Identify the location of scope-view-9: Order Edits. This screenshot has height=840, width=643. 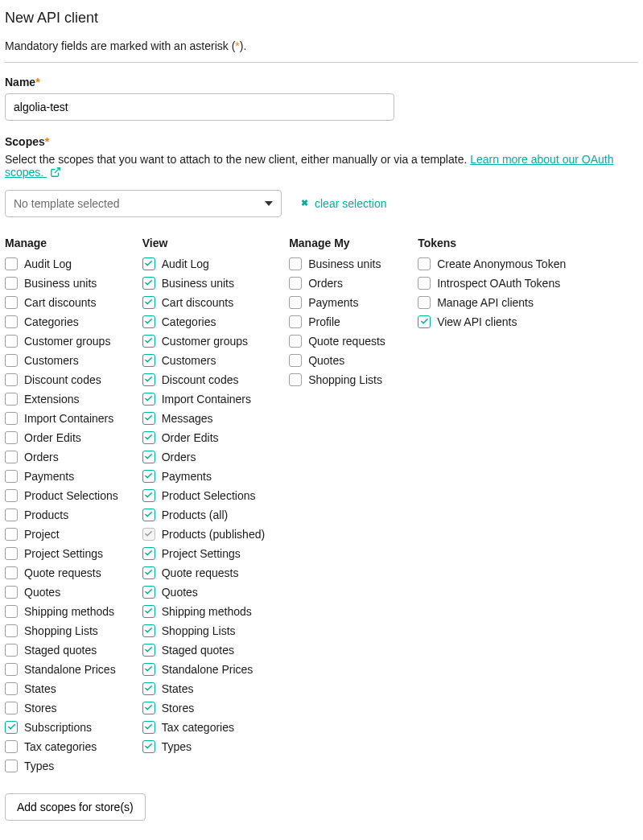
(204, 438).